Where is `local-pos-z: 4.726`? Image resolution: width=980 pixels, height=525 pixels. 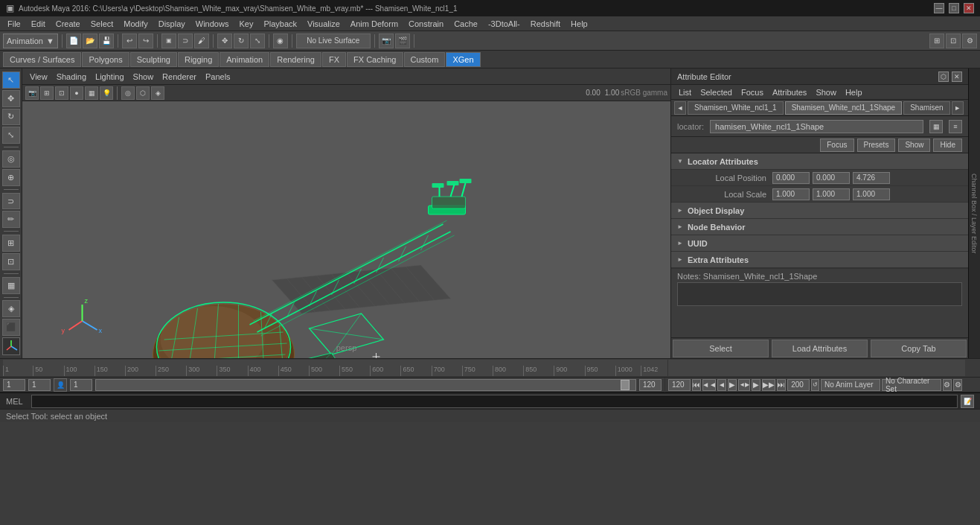 local-pos-z: 4.726 is located at coordinates (871, 178).